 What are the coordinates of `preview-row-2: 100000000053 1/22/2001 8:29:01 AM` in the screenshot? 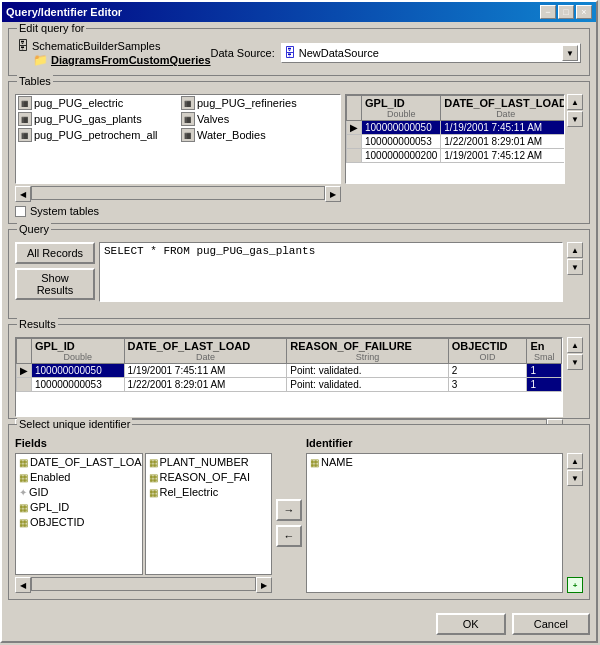 It's located at (456, 142).